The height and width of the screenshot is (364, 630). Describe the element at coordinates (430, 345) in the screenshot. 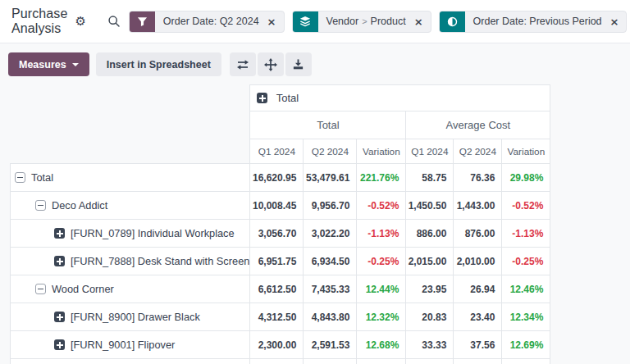

I see `pivot-cell: 33.33` at that location.